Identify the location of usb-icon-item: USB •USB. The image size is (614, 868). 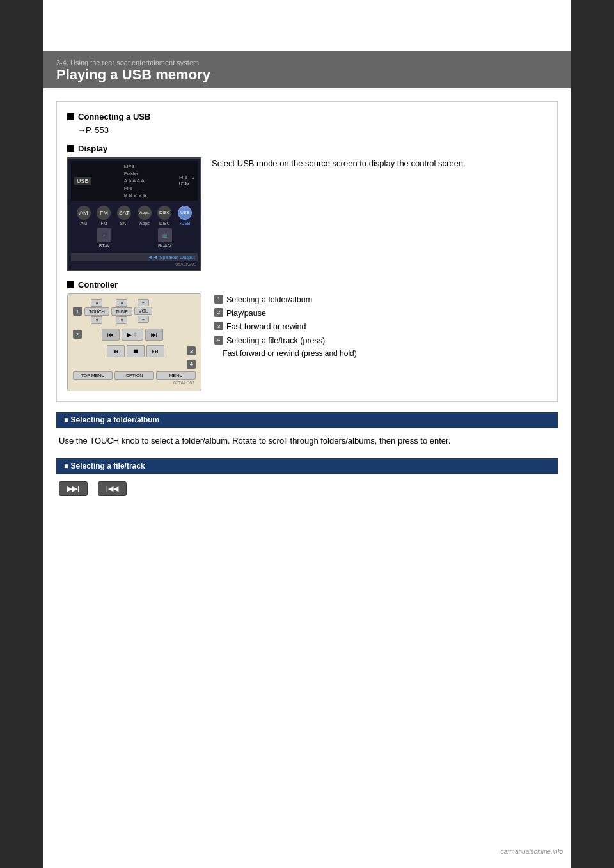
(185, 216).